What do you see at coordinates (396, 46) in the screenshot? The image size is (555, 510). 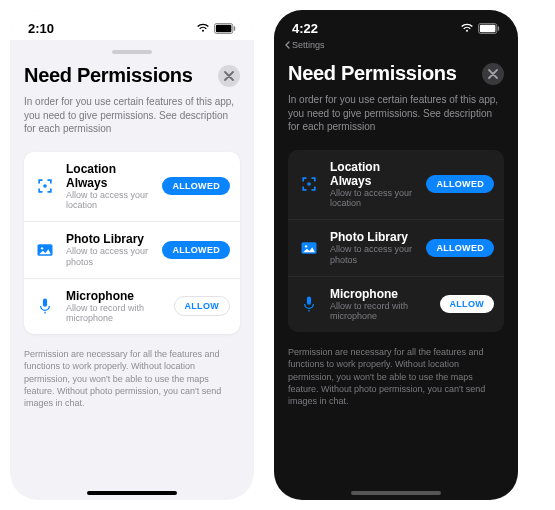 I see `breadcrumb-back: Settings` at bounding box center [396, 46].